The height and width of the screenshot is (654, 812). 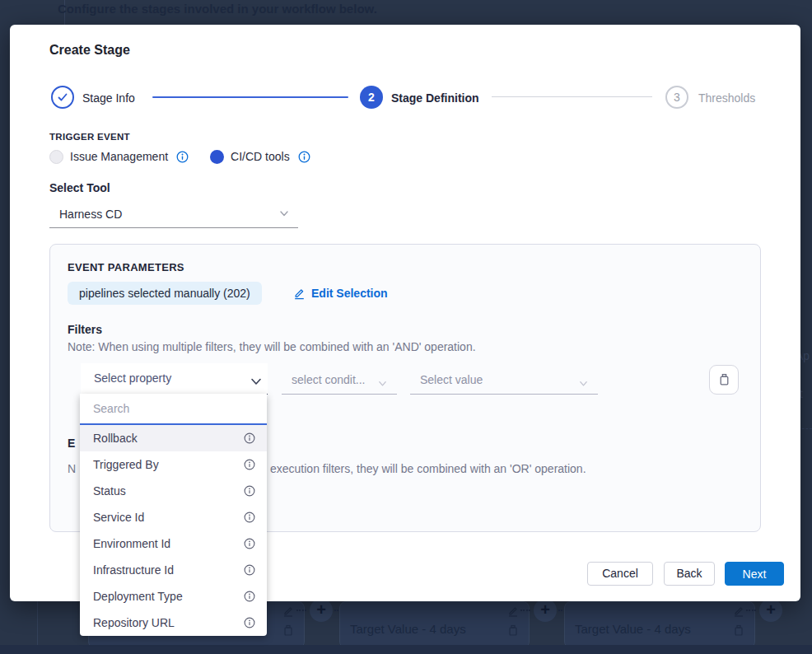 What do you see at coordinates (90, 50) in the screenshot?
I see `modal-title: Create Stage` at bounding box center [90, 50].